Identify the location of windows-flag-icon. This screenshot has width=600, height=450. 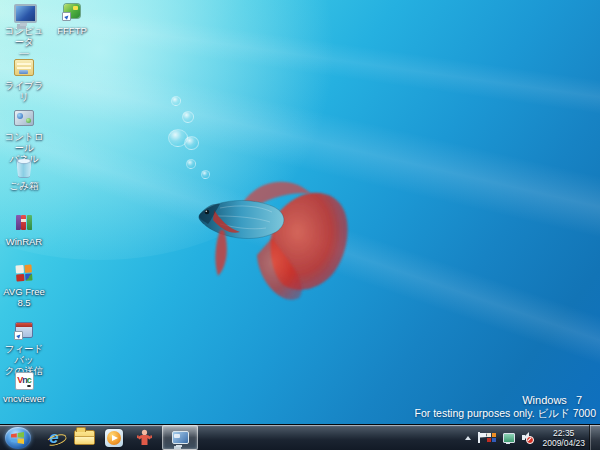
(18, 438).